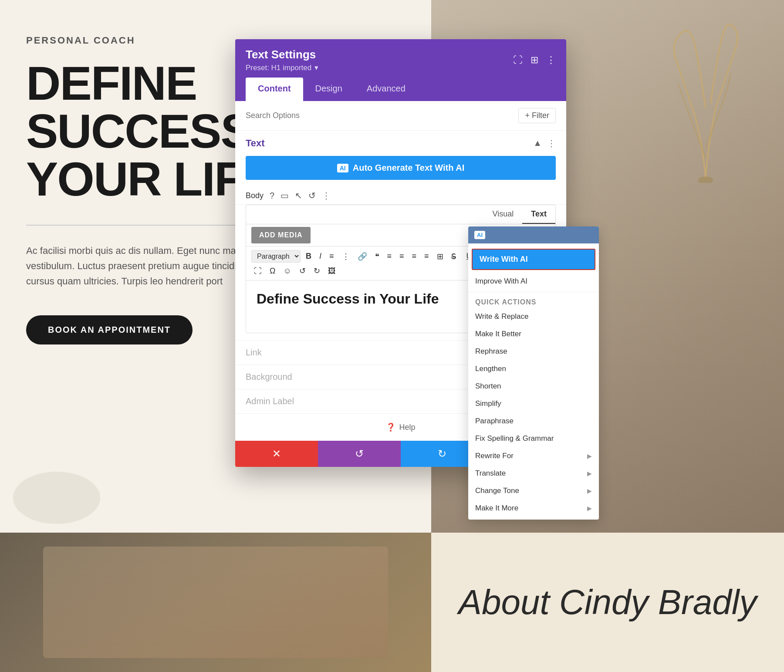 Image resolution: width=784 pixels, height=672 pixels. I want to click on ai-generate-button: AI Auto Generate Text With AI, so click(401, 168).